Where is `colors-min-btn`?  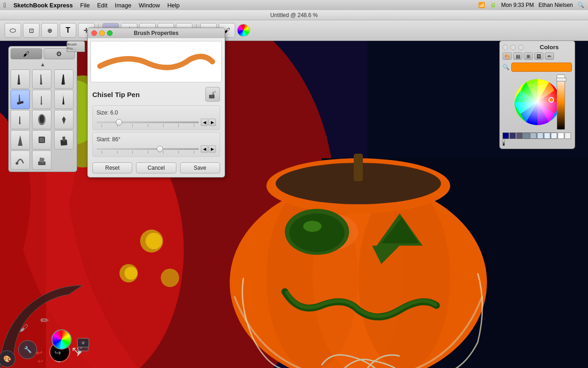
colors-min-btn is located at coordinates (513, 47).